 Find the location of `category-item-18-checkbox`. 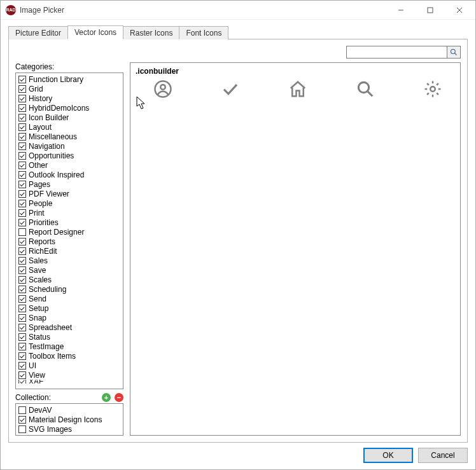

category-item-18-checkbox is located at coordinates (22, 251).